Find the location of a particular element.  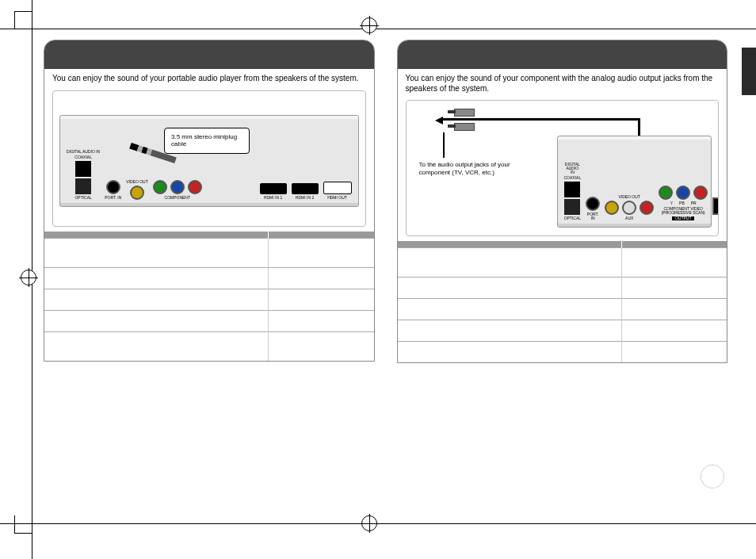

video-out-jack is located at coordinates (137, 193).